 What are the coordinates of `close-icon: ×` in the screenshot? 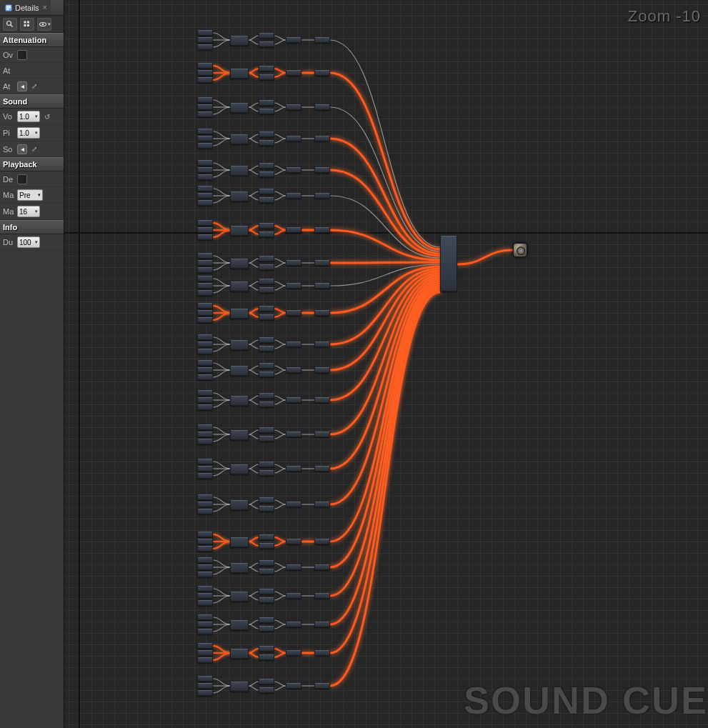 It's located at (44, 7).